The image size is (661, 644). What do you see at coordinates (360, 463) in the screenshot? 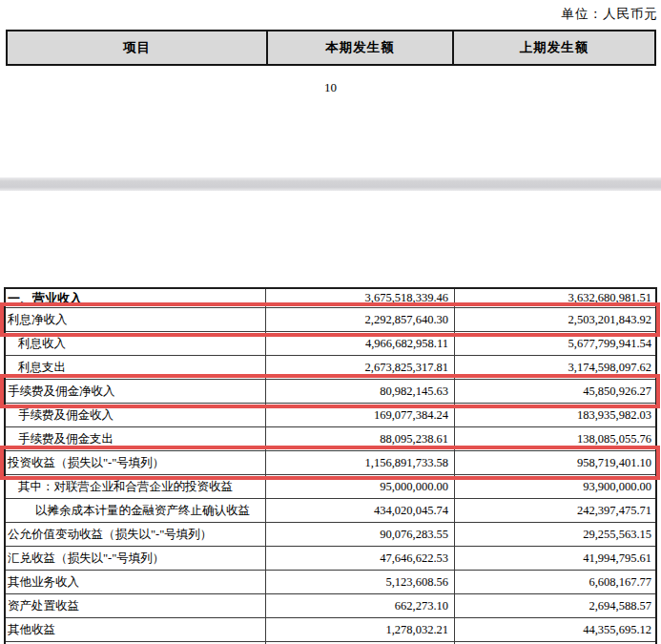
I see `row-current-period-value: 1,156,891,733.58` at bounding box center [360, 463].